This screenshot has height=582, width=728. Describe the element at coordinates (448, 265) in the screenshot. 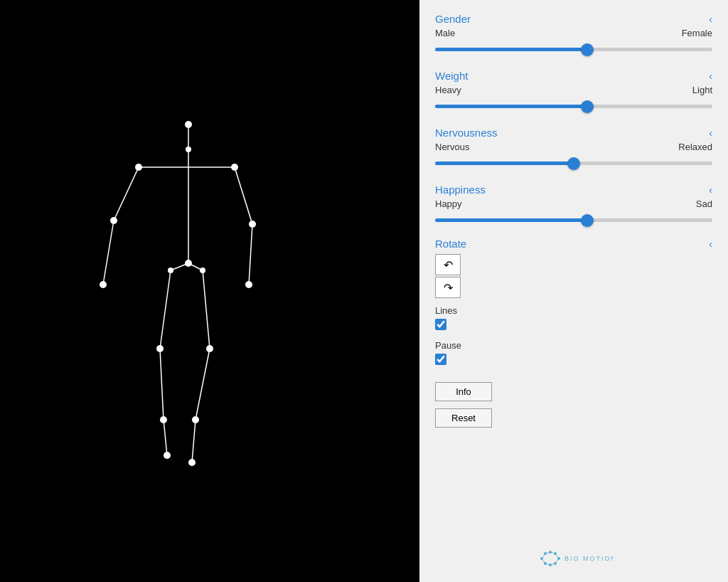

I see `rotate-ccw-button: ↶` at that location.